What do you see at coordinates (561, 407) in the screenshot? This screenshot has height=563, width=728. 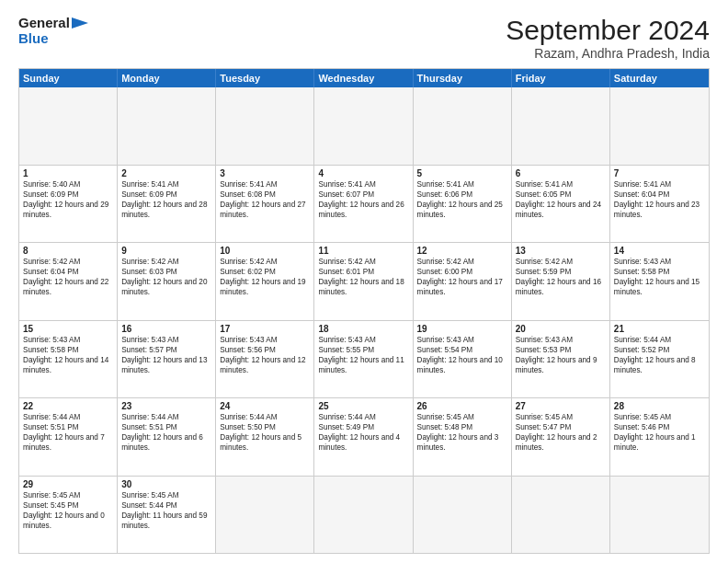 I see `day-number: 27` at bounding box center [561, 407].